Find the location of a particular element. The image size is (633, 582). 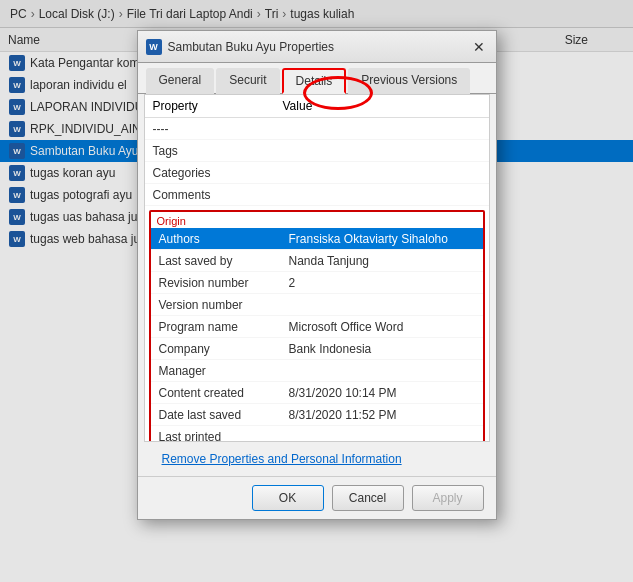

dialog-close-button: ✕ is located at coordinates (479, 47).